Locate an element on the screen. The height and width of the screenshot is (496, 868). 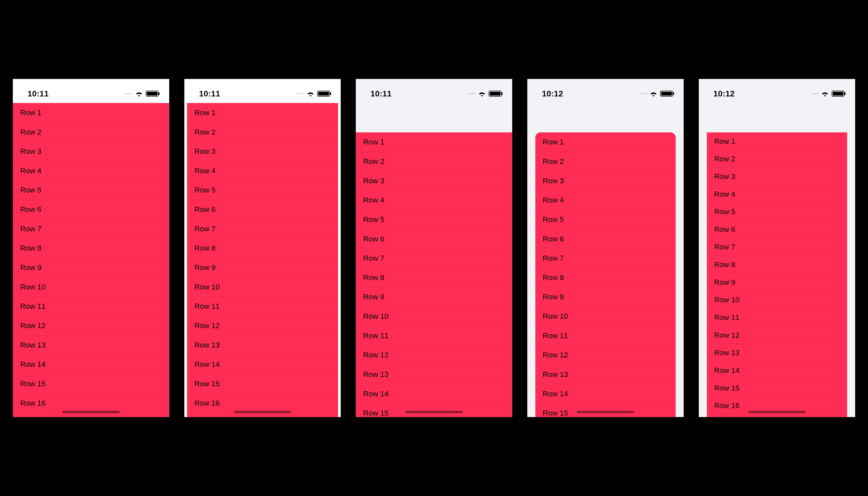
row-label: Row 11 is located at coordinates (376, 336).